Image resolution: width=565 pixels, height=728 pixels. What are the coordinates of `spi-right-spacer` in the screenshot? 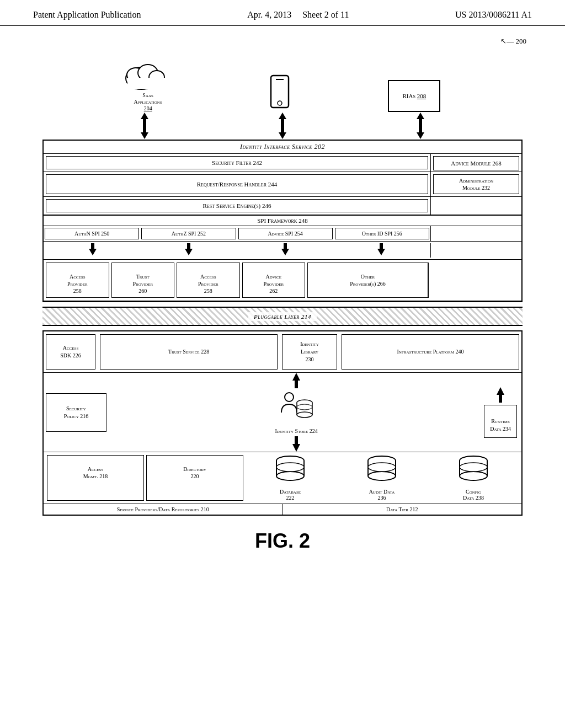 It's located at (476, 234).